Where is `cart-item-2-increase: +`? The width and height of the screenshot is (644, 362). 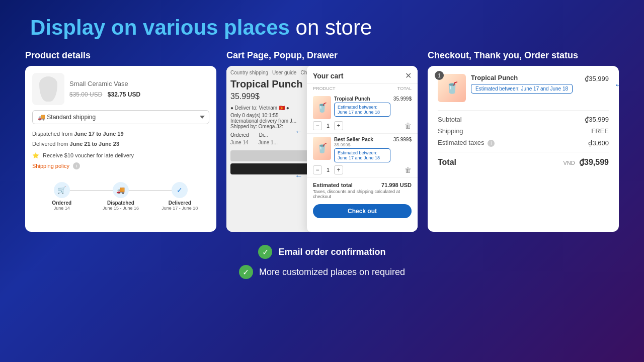
cart-item-2-increase: + is located at coordinates (339, 170).